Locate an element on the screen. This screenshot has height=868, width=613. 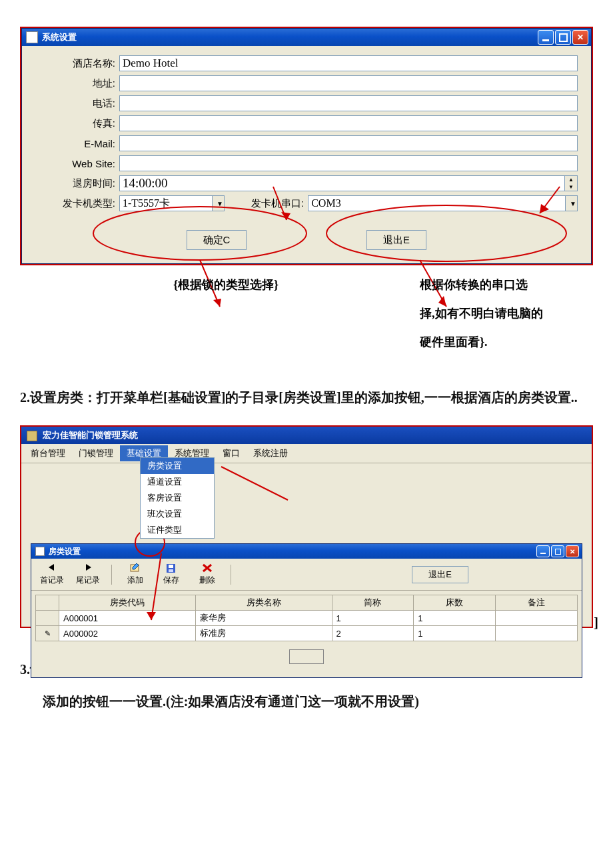
time-spinner: ▲ ▼ is located at coordinates (572, 183).